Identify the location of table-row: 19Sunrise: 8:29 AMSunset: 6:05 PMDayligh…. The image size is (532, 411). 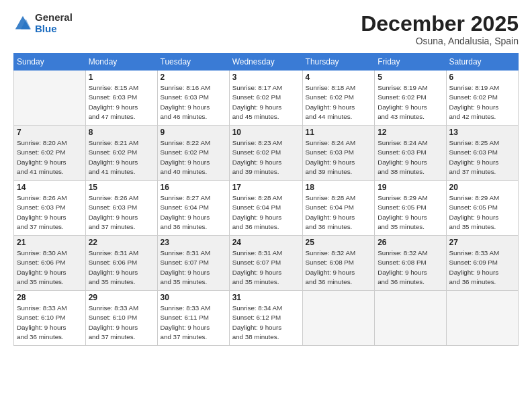
(410, 208).